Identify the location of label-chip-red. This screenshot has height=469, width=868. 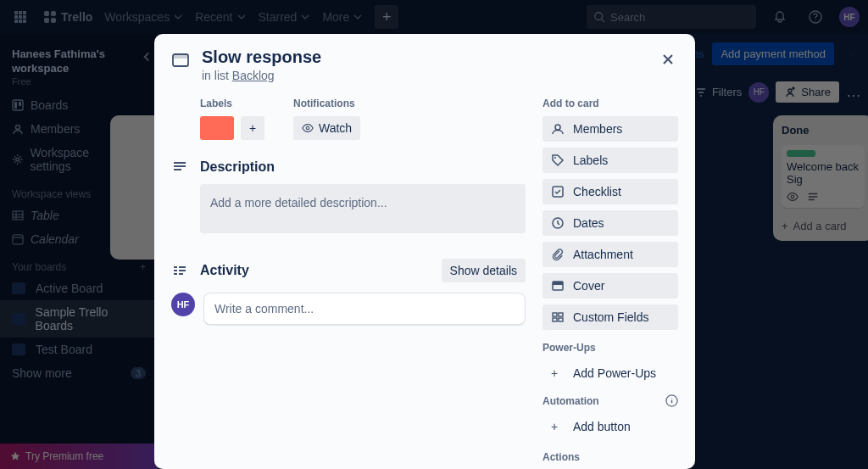
(217, 128).